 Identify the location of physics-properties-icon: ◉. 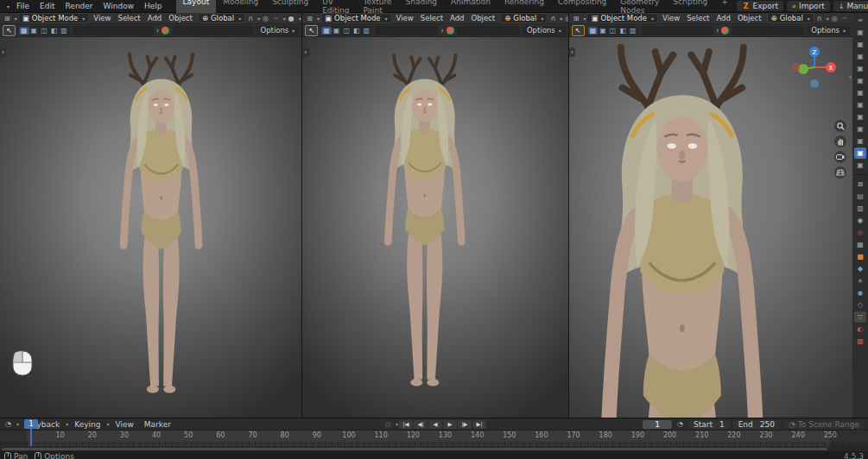
(860, 293).